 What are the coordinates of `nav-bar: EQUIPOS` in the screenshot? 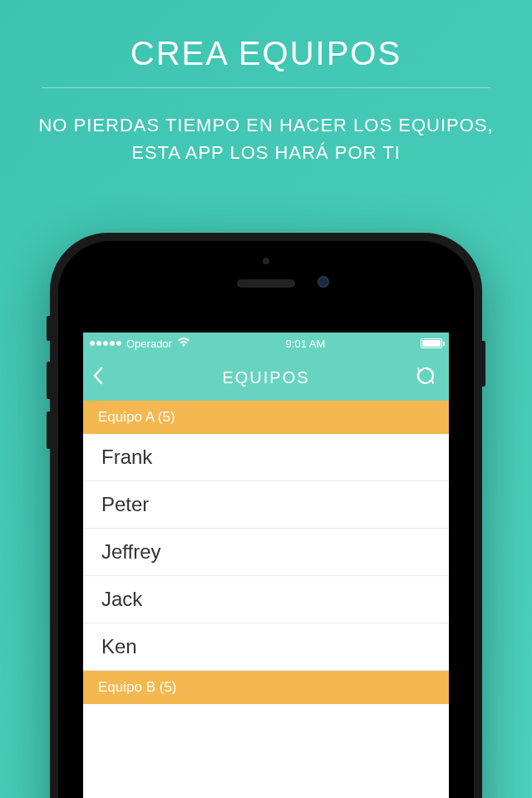 It's located at (266, 377).